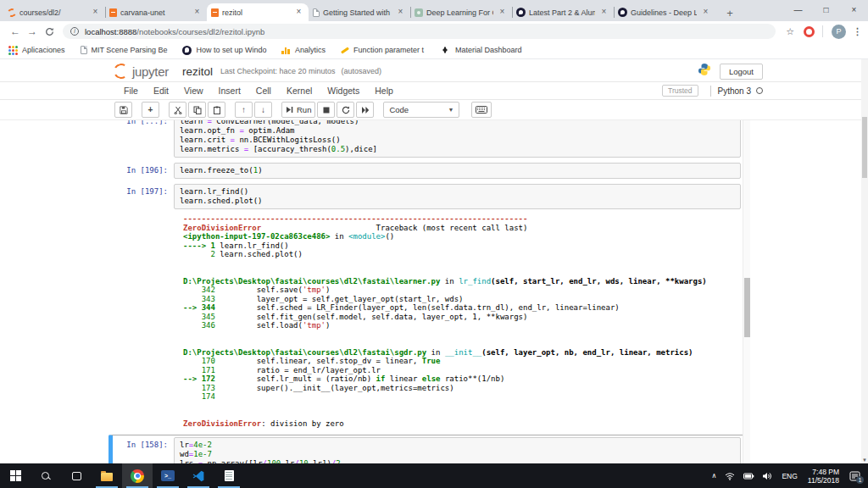  What do you see at coordinates (865, 261) in the screenshot?
I see `page-scrollbar: ▼` at bounding box center [865, 261].